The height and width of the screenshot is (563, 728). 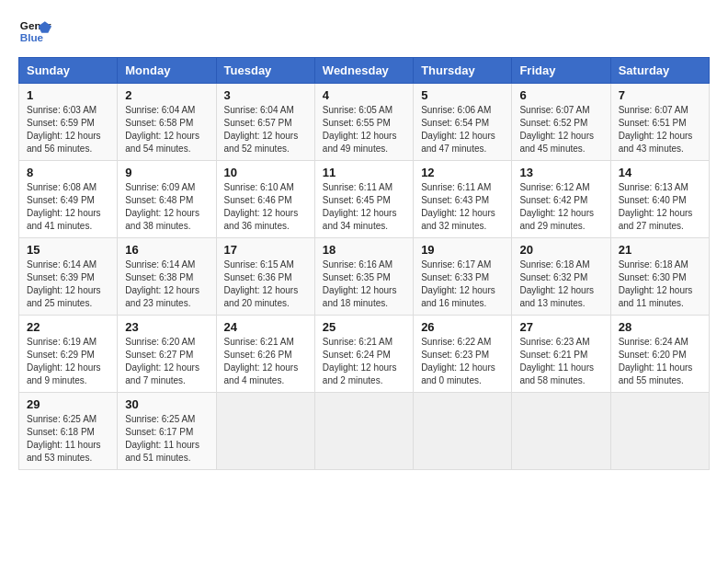 What do you see at coordinates (364, 71) in the screenshot?
I see `header-cell-wednesday: Wednesday` at bounding box center [364, 71].